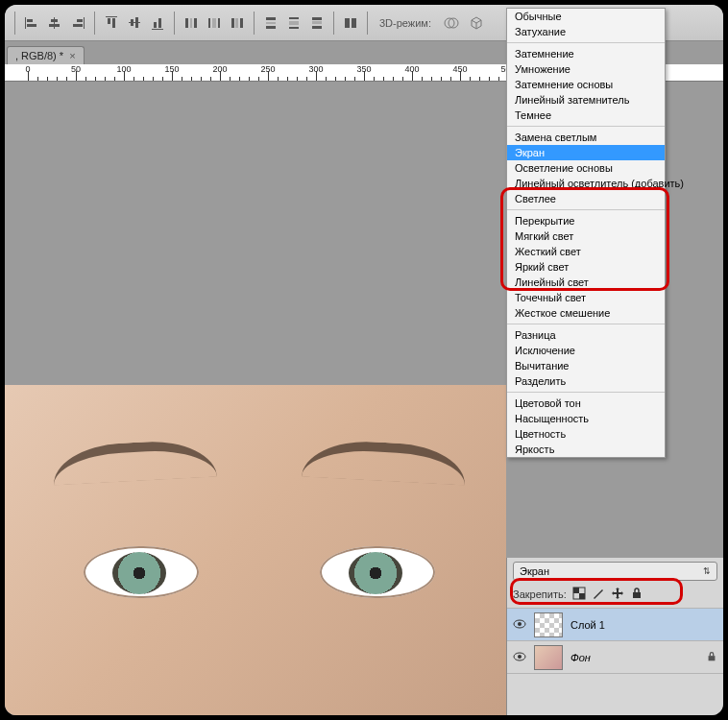 Image resolution: width=728 pixels, height=720 pixels. What do you see at coordinates (586, 252) in the screenshot?
I see `blend-mode-option: Жесткий свет` at bounding box center [586, 252].